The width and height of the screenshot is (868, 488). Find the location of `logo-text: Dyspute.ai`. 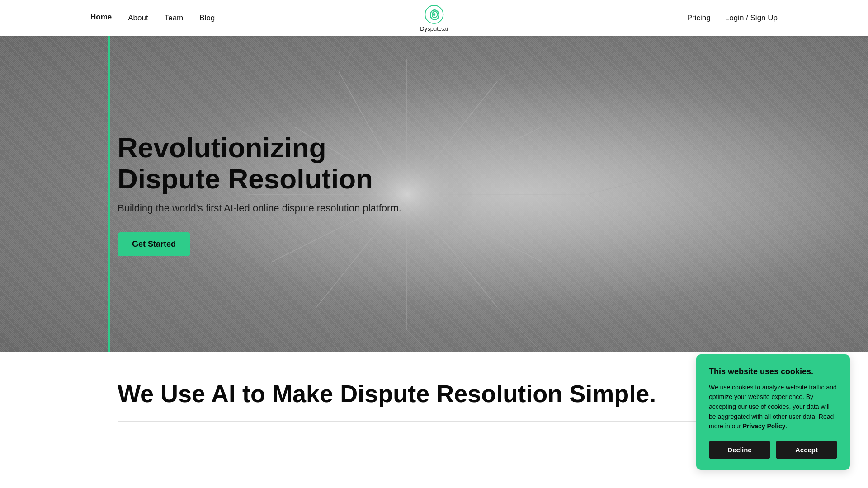

logo-text: Dyspute.ai is located at coordinates (434, 29).